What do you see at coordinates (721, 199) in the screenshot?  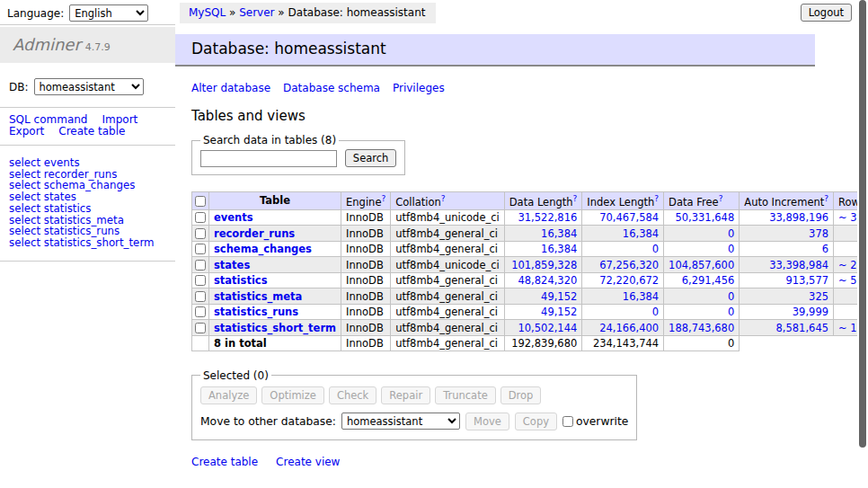 I see `help-link-data-free: ?` at bounding box center [721, 199].